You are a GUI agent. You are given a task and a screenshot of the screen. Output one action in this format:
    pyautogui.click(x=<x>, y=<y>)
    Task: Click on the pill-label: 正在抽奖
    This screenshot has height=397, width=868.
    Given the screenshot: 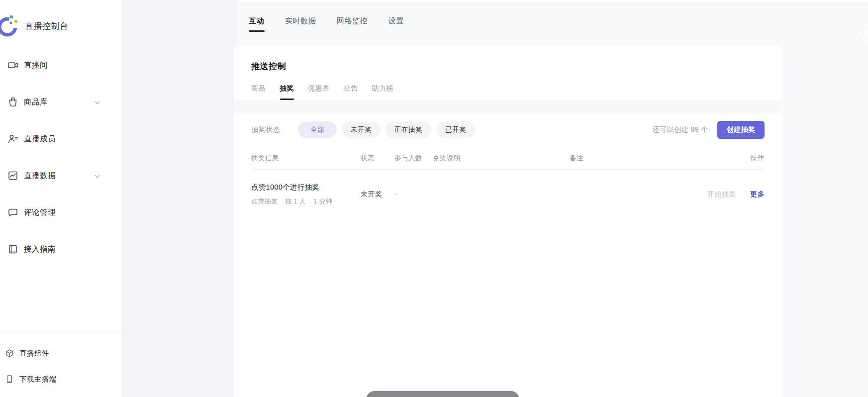 What is the action you would take?
    pyautogui.click(x=408, y=130)
    